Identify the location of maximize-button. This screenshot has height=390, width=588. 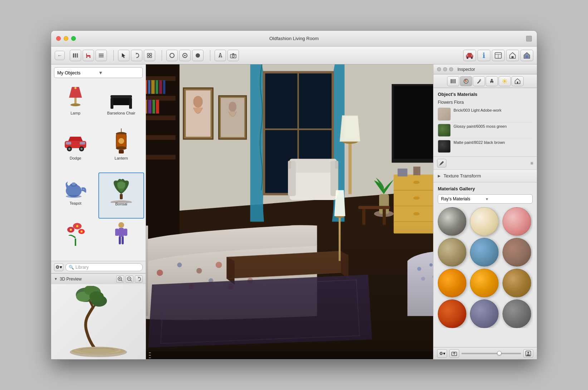
(74, 39).